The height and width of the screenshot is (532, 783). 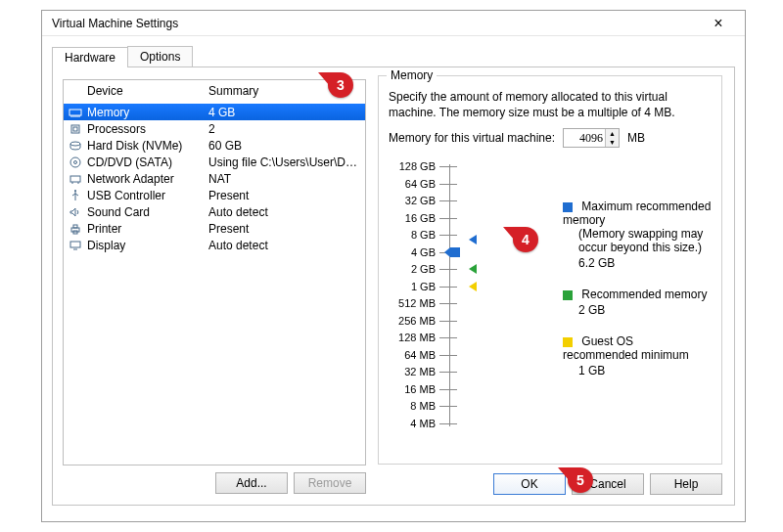 What do you see at coordinates (550, 138) in the screenshot?
I see `memory-field-row: Memory for this virtual machine: ▲▼ MB` at bounding box center [550, 138].